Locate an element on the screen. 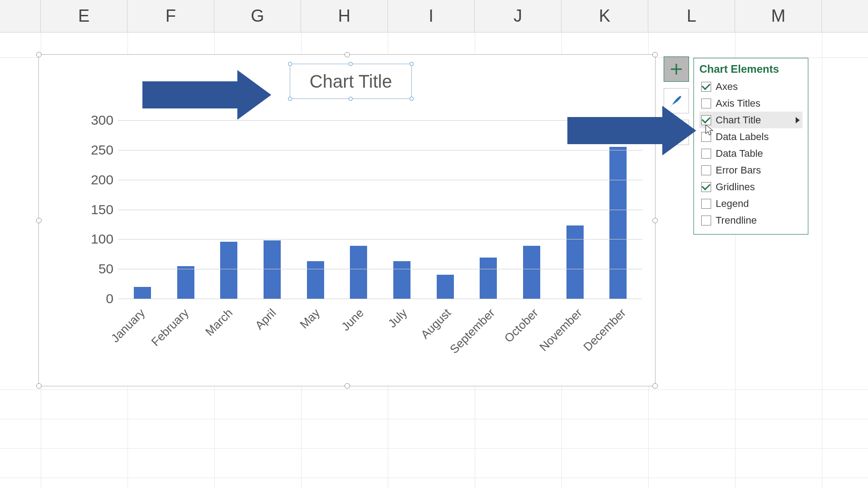  y-tick-label: 100 is located at coordinates (99, 239).